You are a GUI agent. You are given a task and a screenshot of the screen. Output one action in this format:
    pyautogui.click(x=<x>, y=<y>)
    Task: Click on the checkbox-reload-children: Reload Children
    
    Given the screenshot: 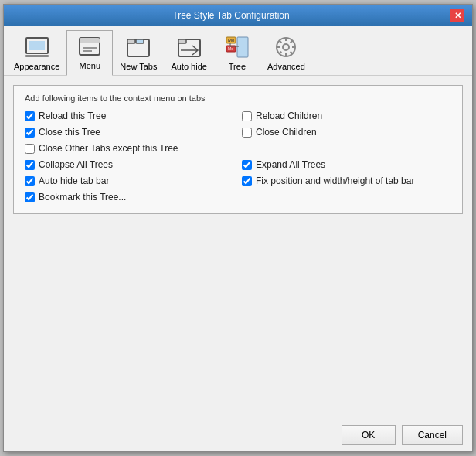 What is the action you would take?
    pyautogui.click(x=346, y=116)
    